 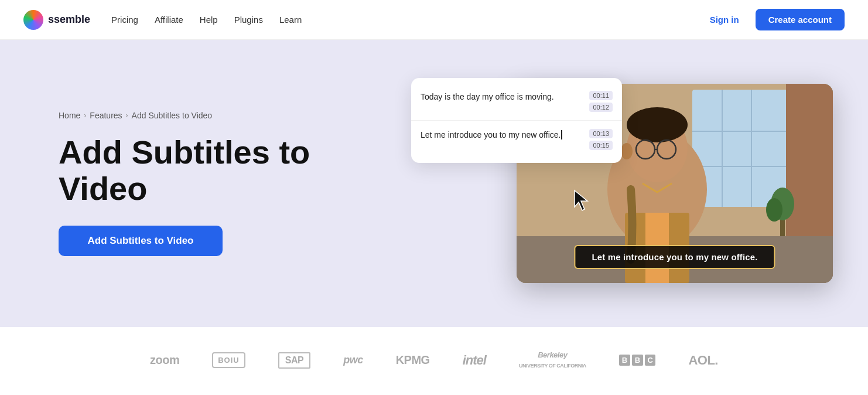 I want to click on subtitle-row-1: Today is the day my office is moving. 00…, so click(x=517, y=102).